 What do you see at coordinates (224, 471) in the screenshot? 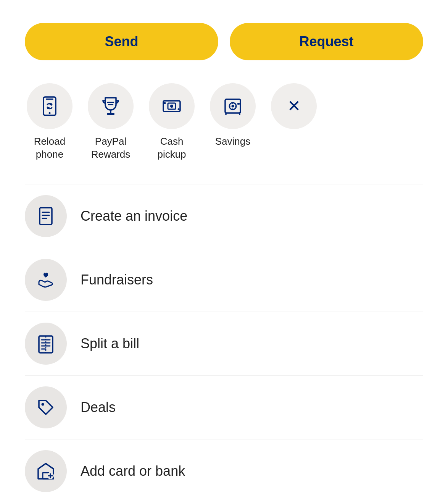
I see `menu-item-add-card-bank: Add card or bank` at bounding box center [224, 471].